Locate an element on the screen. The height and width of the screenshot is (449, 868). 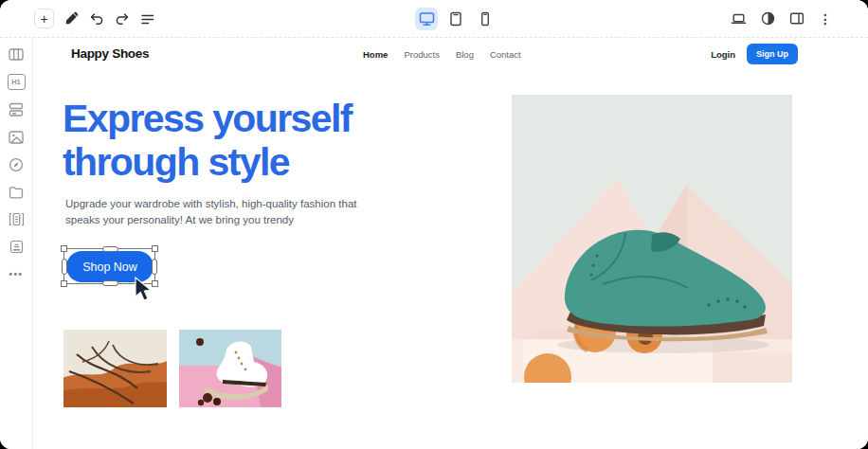
side-panel-button is located at coordinates (797, 19).